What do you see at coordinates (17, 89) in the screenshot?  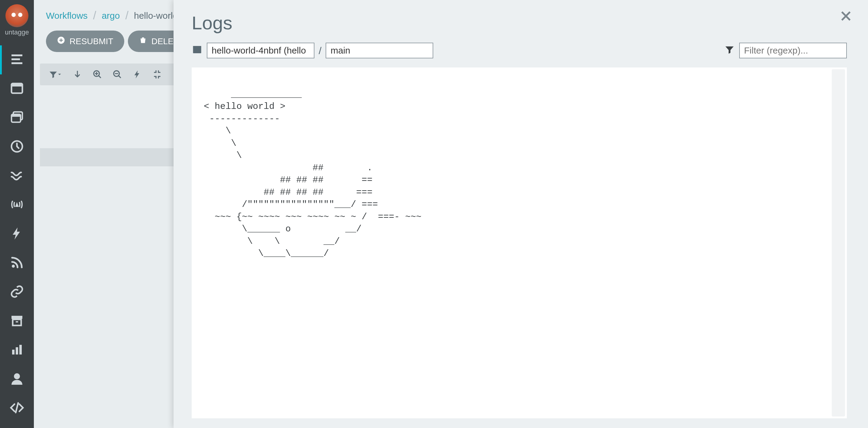 I see `window-icon` at bounding box center [17, 89].